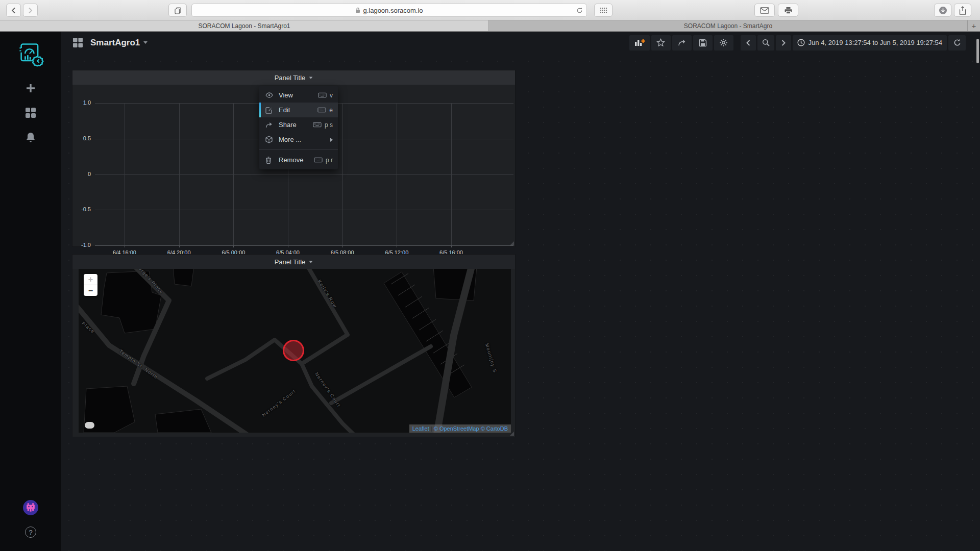 This screenshot has height=551, width=980. What do you see at coordinates (291, 160) in the screenshot?
I see `menu-label: Remove` at bounding box center [291, 160].